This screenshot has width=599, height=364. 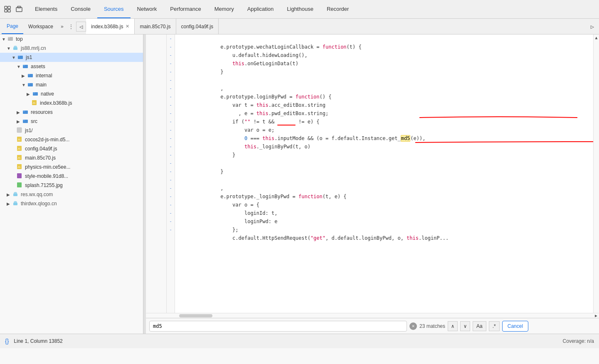 What do you see at coordinates (7, 9) in the screenshot?
I see `cursor-icon` at bounding box center [7, 9].